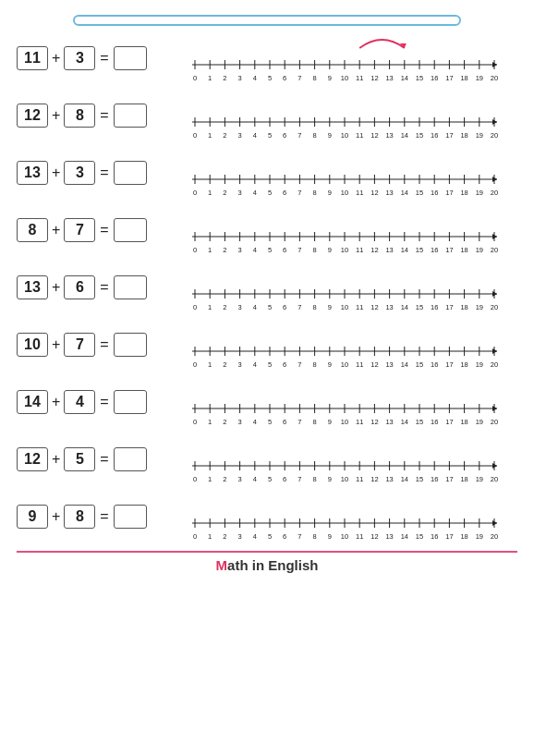 This screenshot has width=534, height=756. What do you see at coordinates (374, 479) in the screenshot?
I see `svg-text: 12` at bounding box center [374, 479].